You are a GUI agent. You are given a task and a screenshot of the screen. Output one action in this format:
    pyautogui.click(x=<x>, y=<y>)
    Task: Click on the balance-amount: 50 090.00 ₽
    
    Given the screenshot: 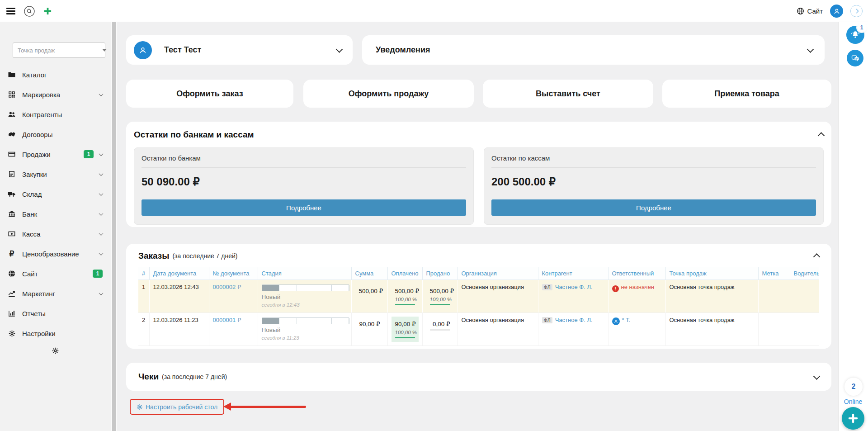 What is the action you would take?
    pyautogui.click(x=304, y=182)
    